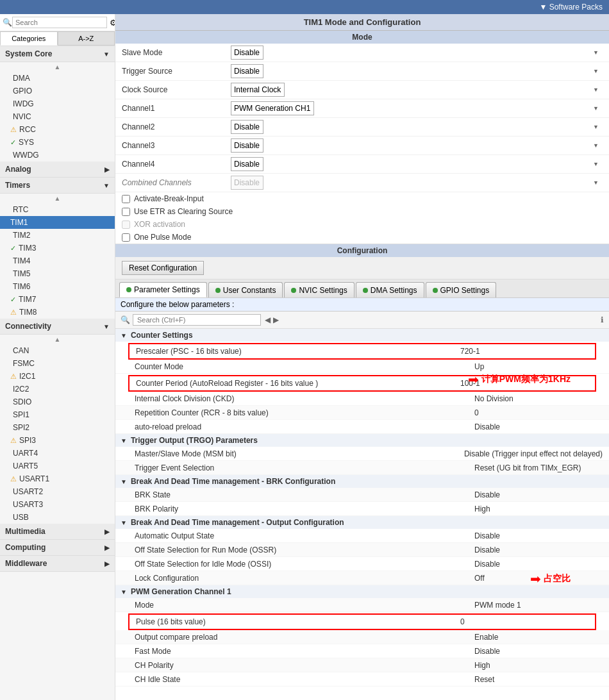 Image resolution: width=609 pixels, height=700 pixels. What do you see at coordinates (58, 517) in the screenshot?
I see `sidebar-item-usb: USB` at bounding box center [58, 517].